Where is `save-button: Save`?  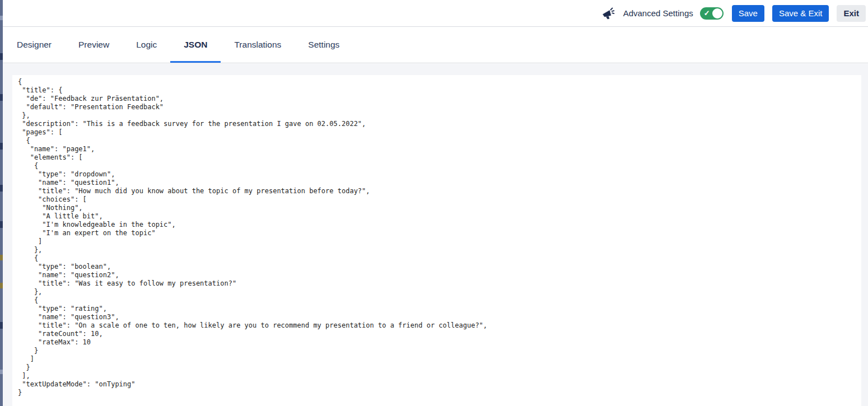 save-button: Save is located at coordinates (748, 13).